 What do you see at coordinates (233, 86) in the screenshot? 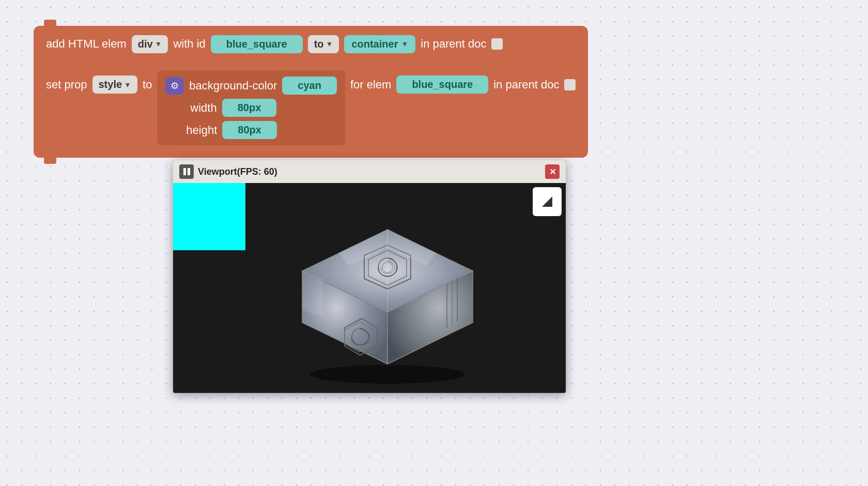
I see `prop-name-bgcolor: background-color` at bounding box center [233, 86].